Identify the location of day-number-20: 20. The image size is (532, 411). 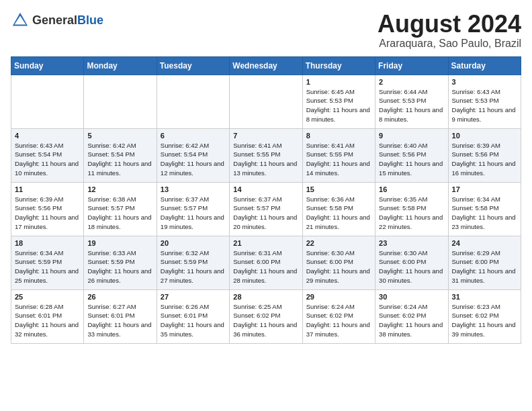
(193, 243).